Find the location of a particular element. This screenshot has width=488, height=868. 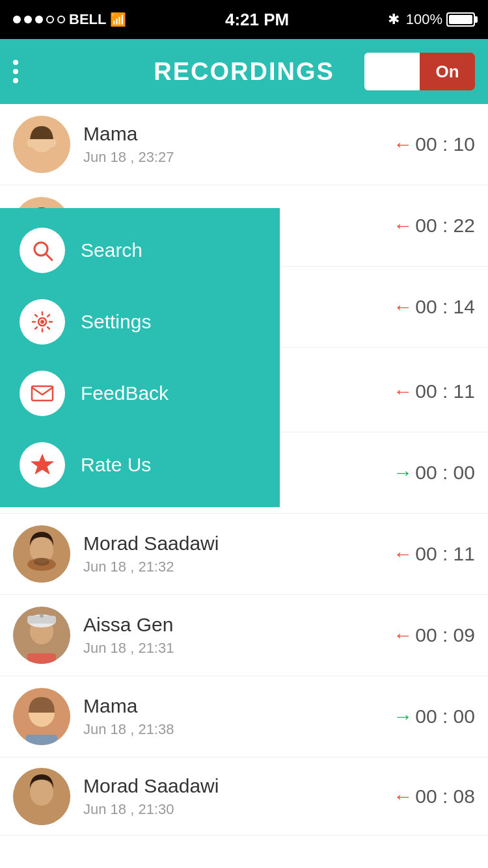

recording-date: Jun 18 , 23:27 is located at coordinates (232, 157).